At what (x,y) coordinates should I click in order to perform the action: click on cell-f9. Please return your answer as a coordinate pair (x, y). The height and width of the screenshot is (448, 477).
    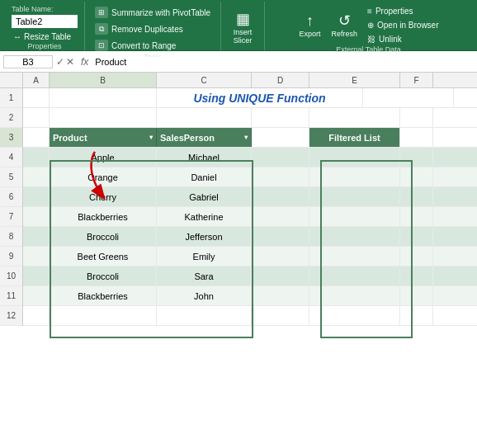
    Looking at the image, I should click on (417, 256).